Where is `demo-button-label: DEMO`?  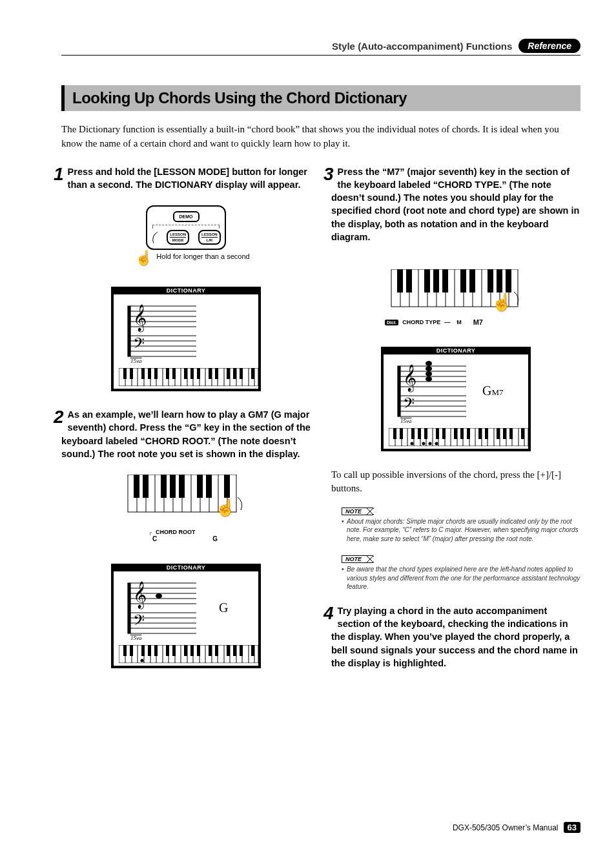 demo-button-label: DEMO is located at coordinates (186, 217).